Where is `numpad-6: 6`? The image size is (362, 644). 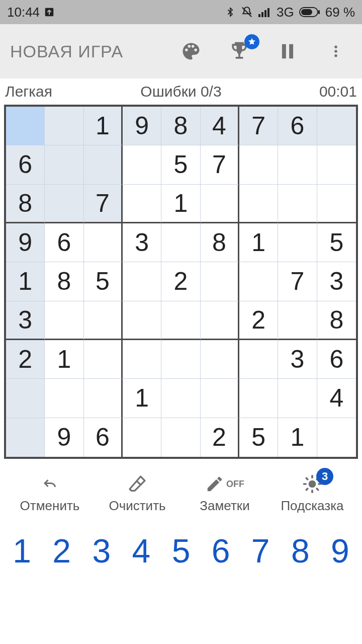 numpad-6: 6 is located at coordinates (221, 551).